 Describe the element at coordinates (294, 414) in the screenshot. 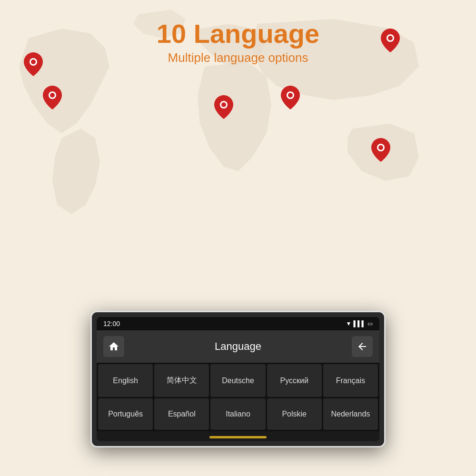

I see `language-button-polskie: Polskie` at that location.